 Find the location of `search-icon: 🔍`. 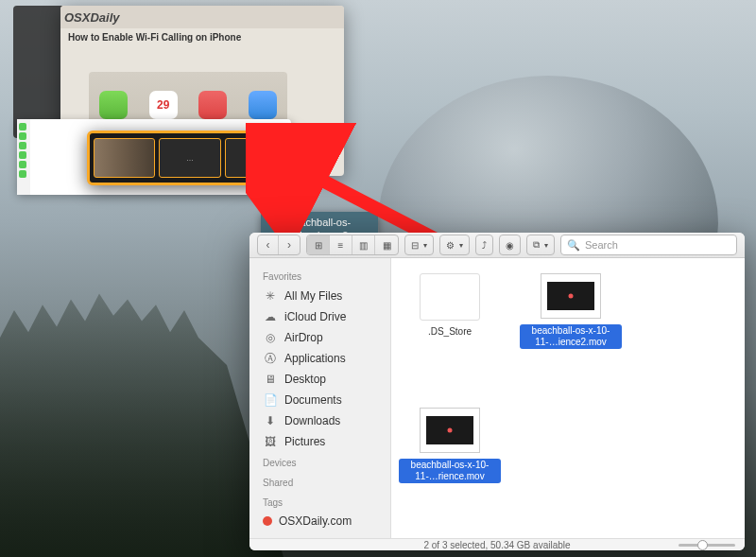

search-icon: 🔍 is located at coordinates (574, 246).